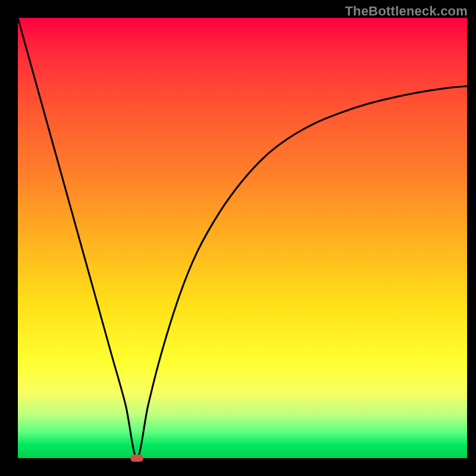  I want to click on watermark-text: TheBottleneck.com, so click(406, 11).